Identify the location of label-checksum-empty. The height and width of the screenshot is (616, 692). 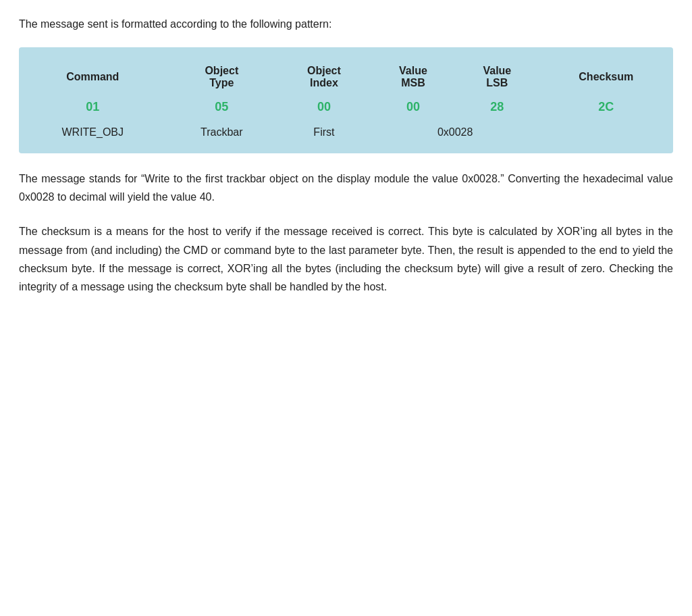
(606, 133).